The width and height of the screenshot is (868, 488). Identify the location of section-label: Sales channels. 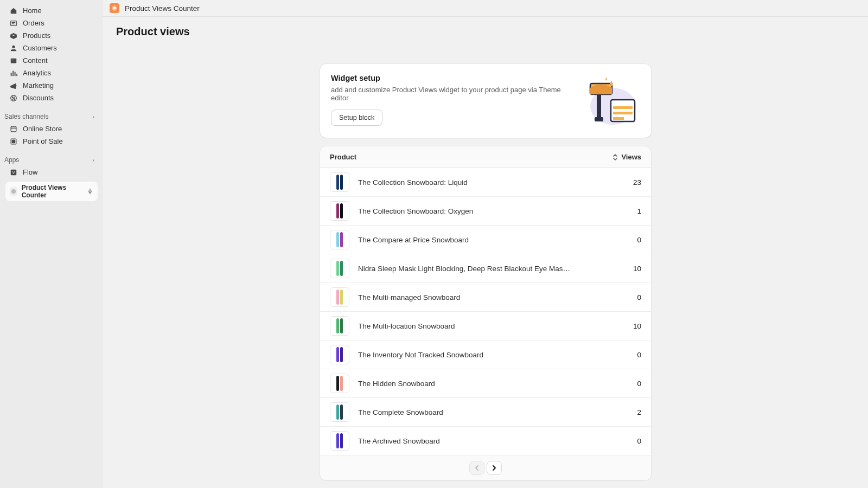
(26, 117).